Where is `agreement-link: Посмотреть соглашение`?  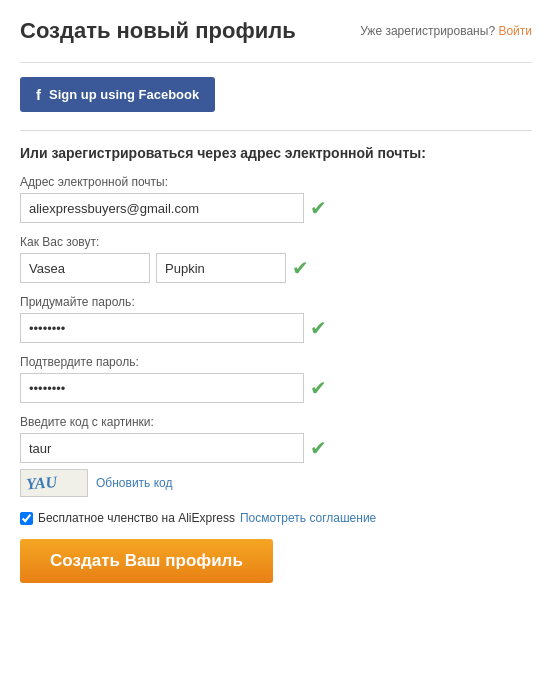 agreement-link: Посмотреть соглашение is located at coordinates (308, 518).